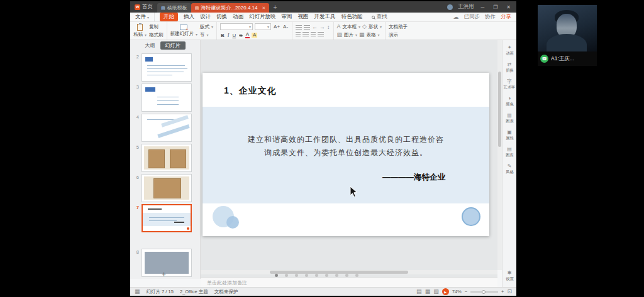 Image resolution: width=644 pixels, height=297 pixels. What do you see at coordinates (263, 26) in the screenshot?
I see `font-size-select: ▾` at bounding box center [263, 26].